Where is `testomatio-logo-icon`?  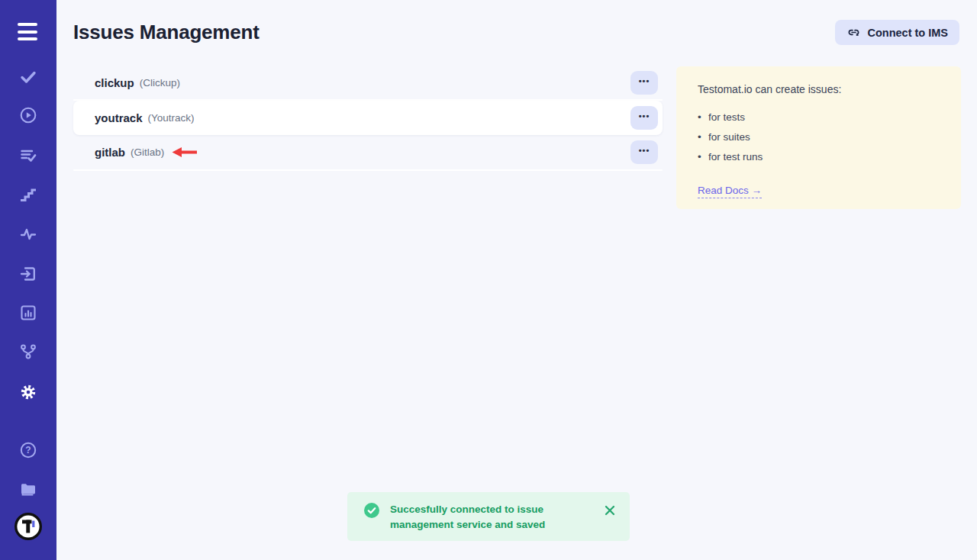 testomatio-logo-icon is located at coordinates (28, 526).